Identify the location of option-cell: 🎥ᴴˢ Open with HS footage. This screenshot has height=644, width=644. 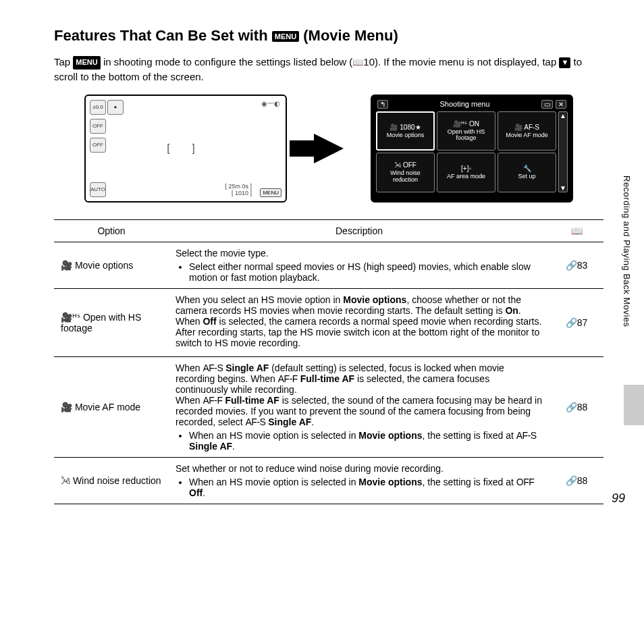
(111, 323).